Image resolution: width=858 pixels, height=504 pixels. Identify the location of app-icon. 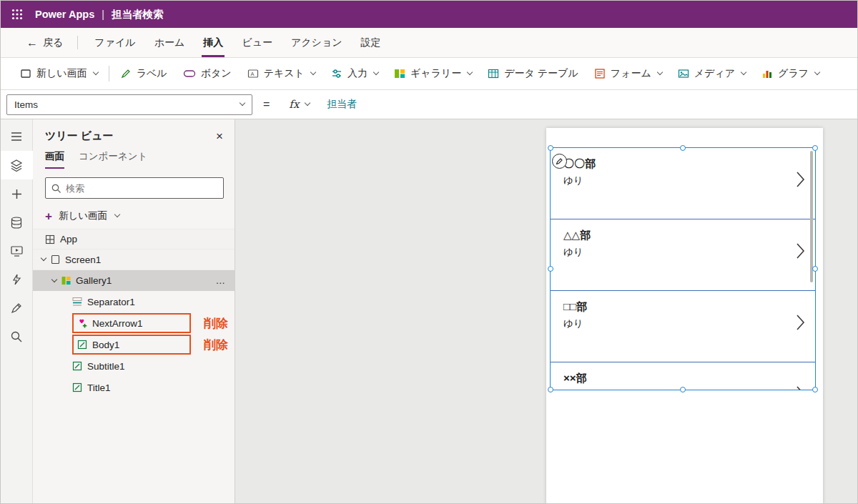
(50, 239).